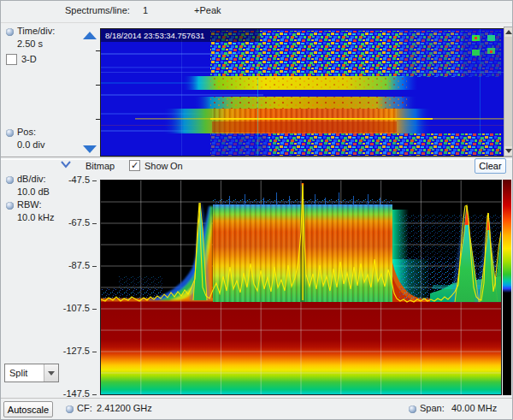 This screenshot has width=513, height=420. Describe the element at coordinates (36, 31) in the screenshot. I see `time-div-label: Time/div:` at that location.